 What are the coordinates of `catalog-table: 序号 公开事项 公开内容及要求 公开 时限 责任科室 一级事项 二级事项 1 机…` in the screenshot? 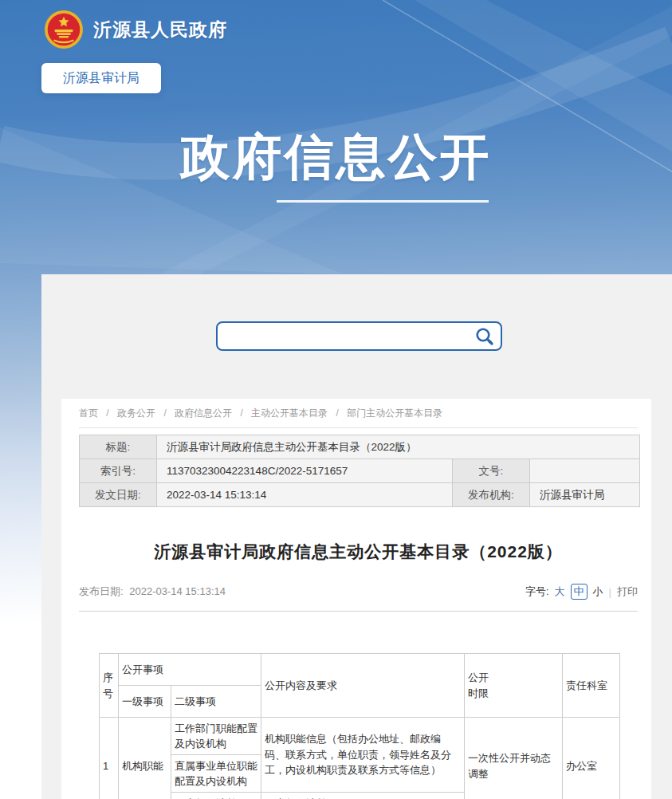 It's located at (360, 726).